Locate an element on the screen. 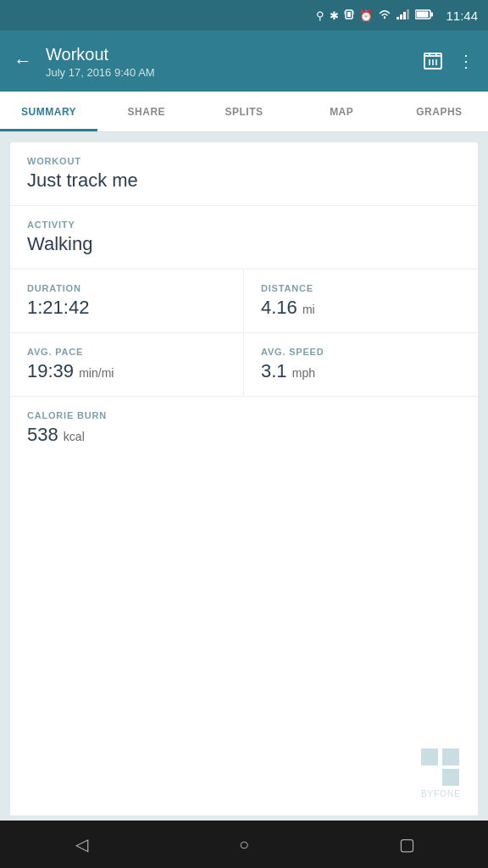  location-icon: ⚲ is located at coordinates (320, 15).